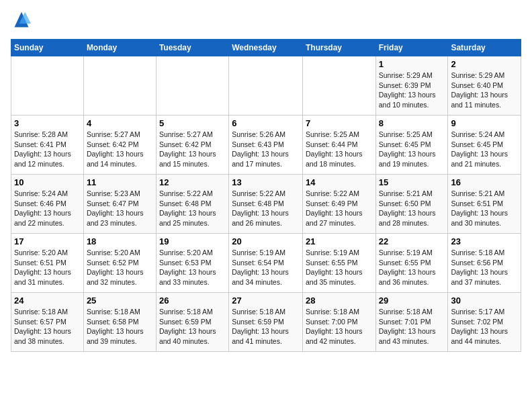  Describe the element at coordinates (484, 64) in the screenshot. I see `day-number: 2` at that location.